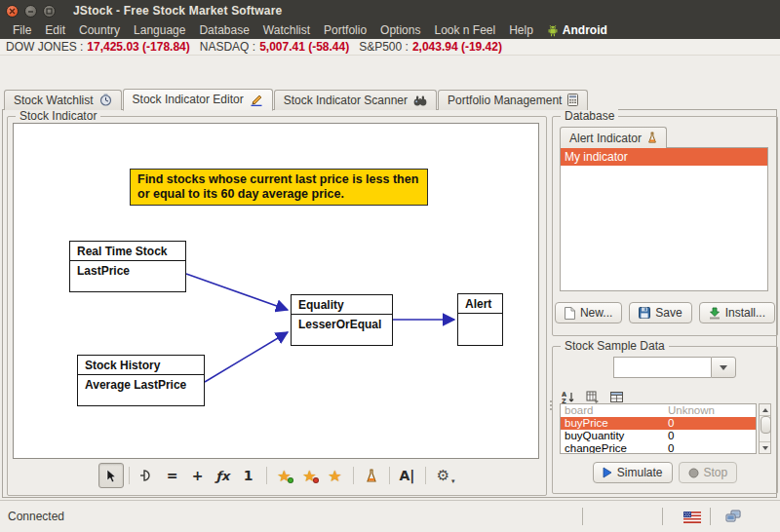 Image resolution: width=780 pixels, height=532 pixels. I want to click on ticker-label-sp500: S&P500 :, so click(384, 47).